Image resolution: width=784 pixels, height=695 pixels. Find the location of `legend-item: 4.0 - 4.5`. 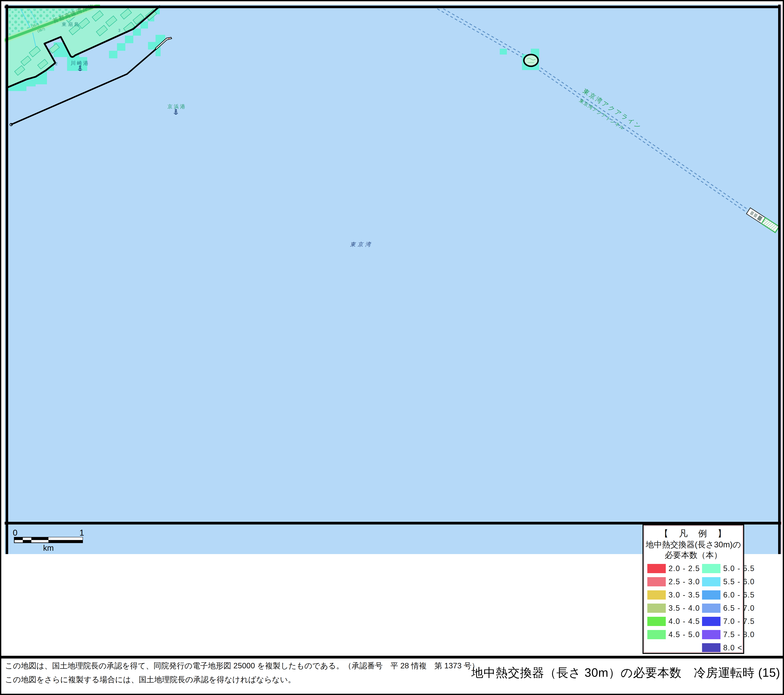

legend-item: 4.0 - 4.5 is located at coordinates (674, 621).